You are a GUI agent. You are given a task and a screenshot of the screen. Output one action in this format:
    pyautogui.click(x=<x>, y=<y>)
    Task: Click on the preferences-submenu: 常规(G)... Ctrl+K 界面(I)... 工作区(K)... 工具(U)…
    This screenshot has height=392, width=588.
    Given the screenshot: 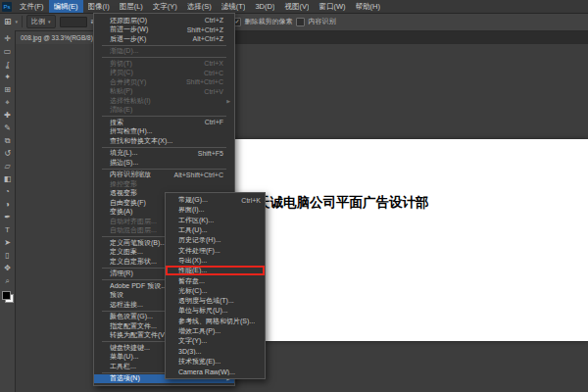 What is the action you would take?
    pyautogui.click(x=216, y=286)
    